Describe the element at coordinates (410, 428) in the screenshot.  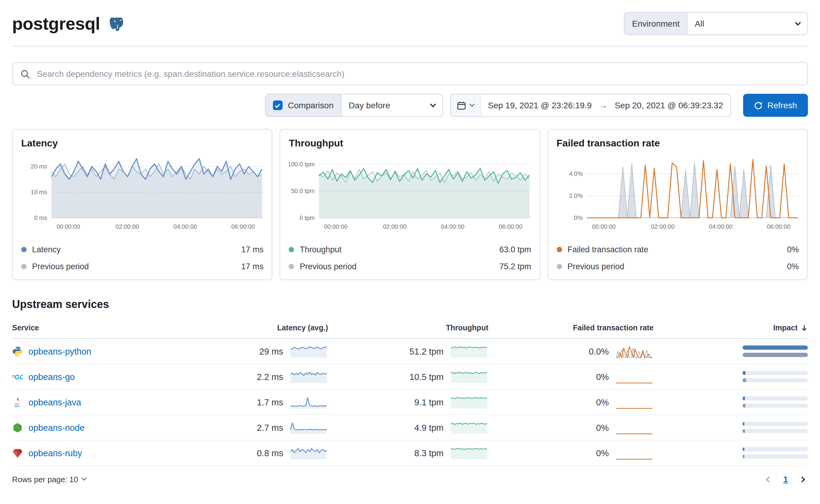
I see `table-row: opbeans-node 2.7 ms 4.9 tpm 0%` at that location.